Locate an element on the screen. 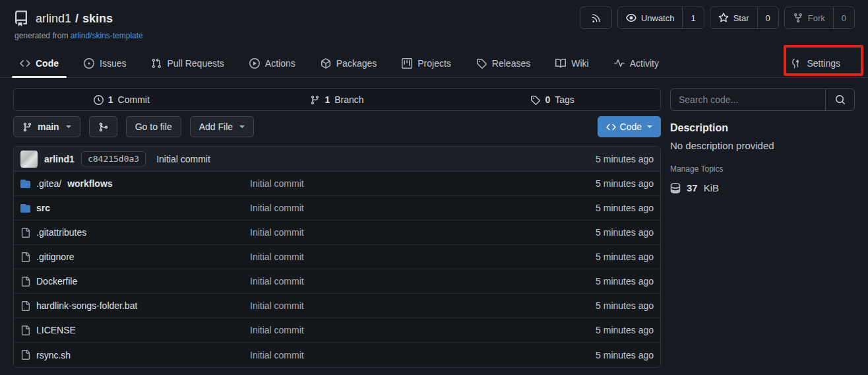 The image size is (868, 375). commit-time: 5 minutes ago is located at coordinates (625, 159).